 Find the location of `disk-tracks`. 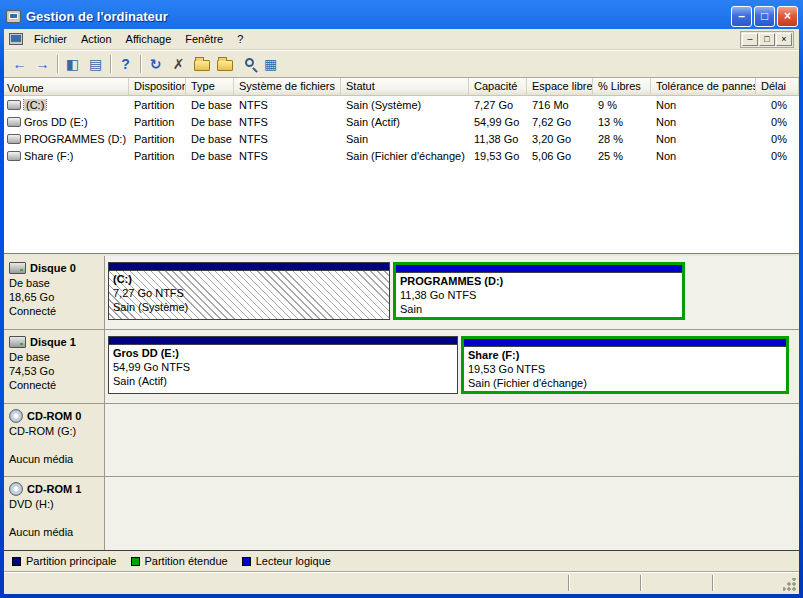

disk-tracks is located at coordinates (452, 440).